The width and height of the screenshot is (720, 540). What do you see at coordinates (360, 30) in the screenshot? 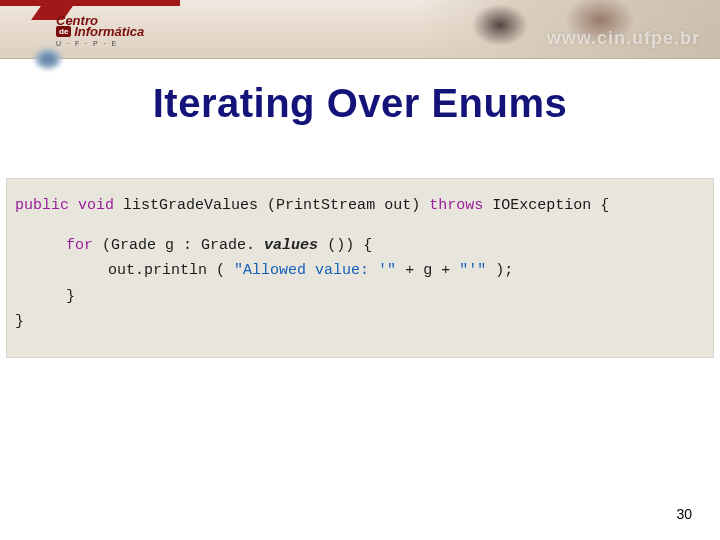
I see `header-banner: Centro de Informática U · F · P · E www.…` at bounding box center [360, 30].